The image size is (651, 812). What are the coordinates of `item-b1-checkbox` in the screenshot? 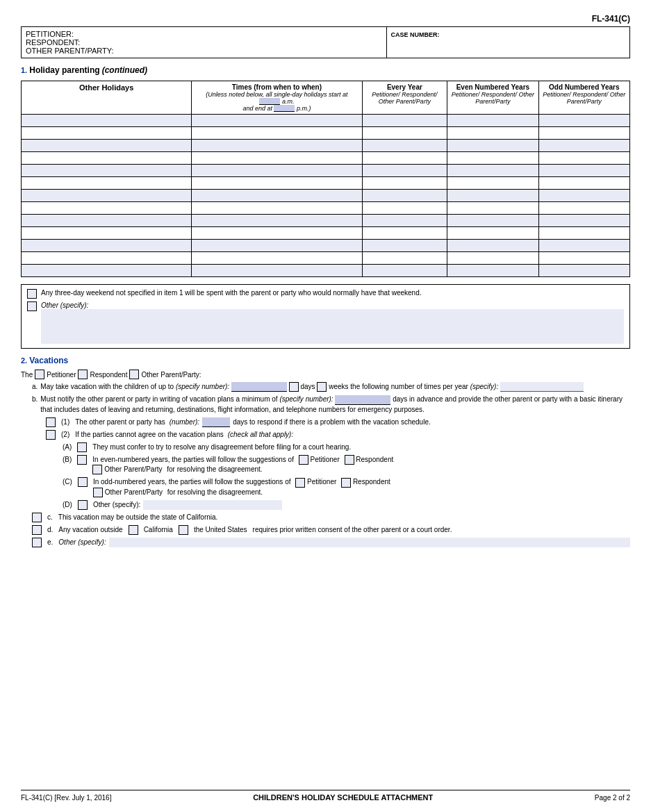 It's located at (51, 422).